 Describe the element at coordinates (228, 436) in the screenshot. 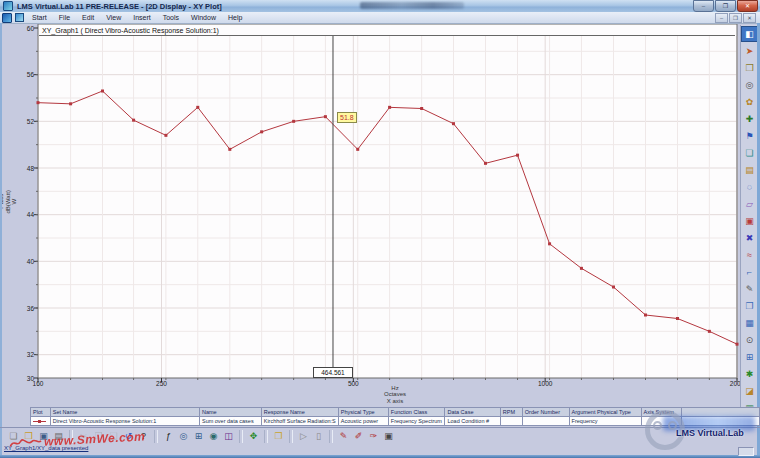

I see `chart-view-icon: ◫` at that location.